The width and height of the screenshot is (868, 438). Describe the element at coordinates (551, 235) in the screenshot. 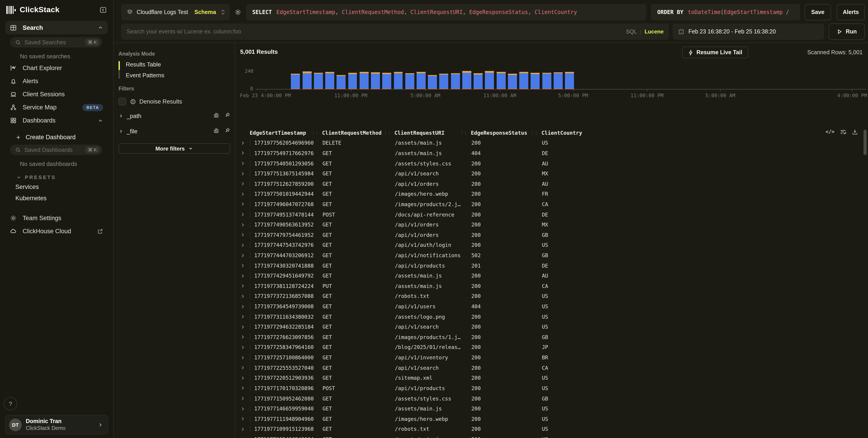

I see `table-row: 1771977479754461952 GET /api/v1/orders 2…` at that location.